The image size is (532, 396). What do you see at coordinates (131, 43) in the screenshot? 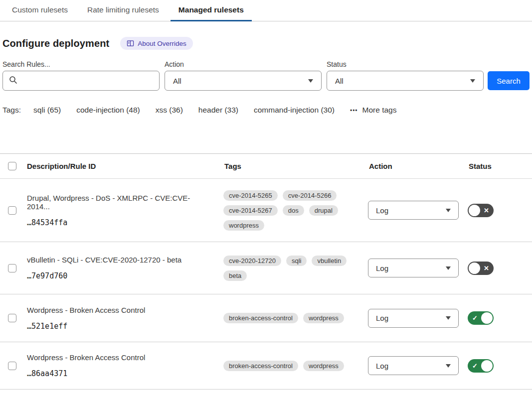
I see `book-icon` at bounding box center [131, 43].